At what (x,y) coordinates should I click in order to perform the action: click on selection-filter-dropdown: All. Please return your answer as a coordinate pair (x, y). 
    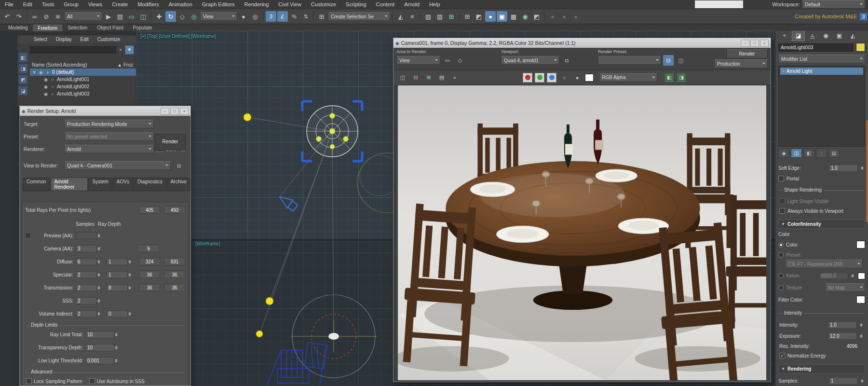
    Looking at the image, I should click on (83, 16).